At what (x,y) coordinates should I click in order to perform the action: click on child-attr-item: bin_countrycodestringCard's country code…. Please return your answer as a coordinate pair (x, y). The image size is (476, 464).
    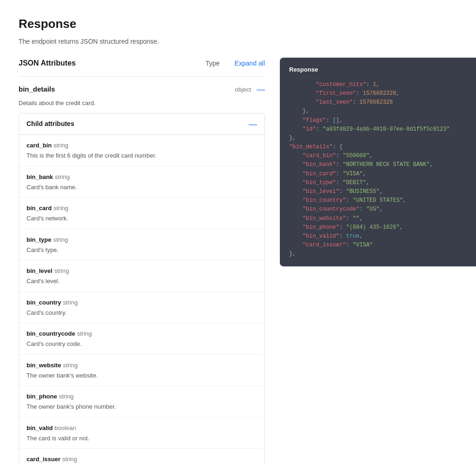
    Looking at the image, I should click on (142, 339).